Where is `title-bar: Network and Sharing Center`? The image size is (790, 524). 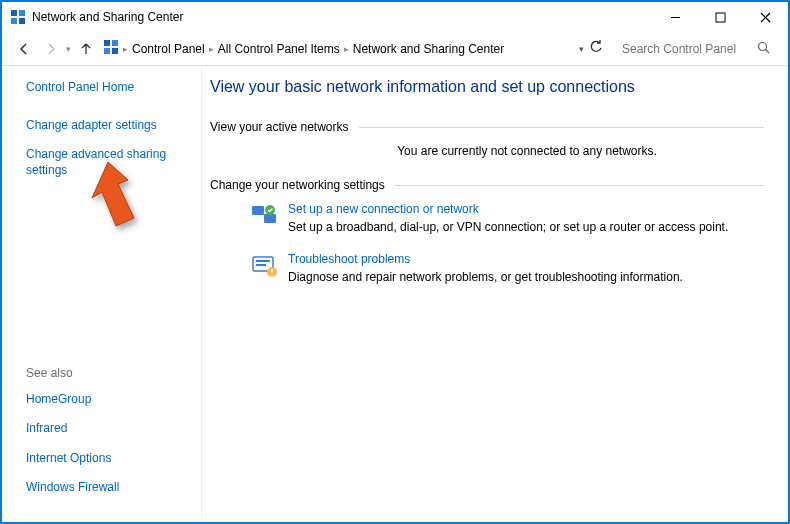 title-bar: Network and Sharing Center is located at coordinates (395, 17).